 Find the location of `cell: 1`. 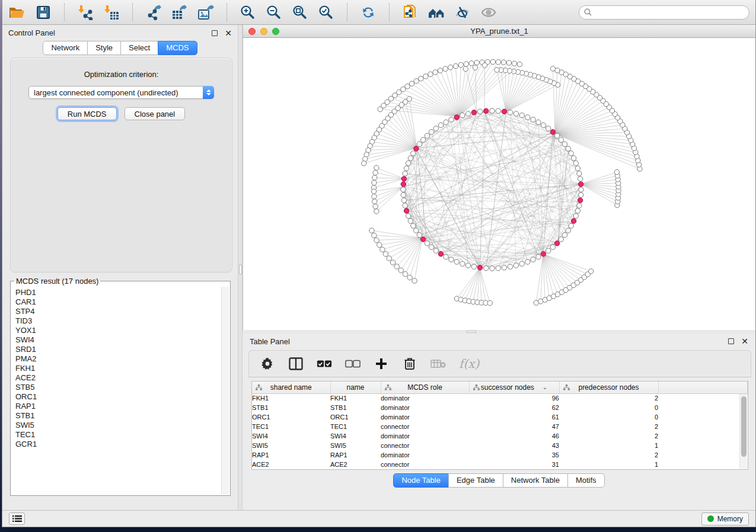

cell: 1 is located at coordinates (608, 446).